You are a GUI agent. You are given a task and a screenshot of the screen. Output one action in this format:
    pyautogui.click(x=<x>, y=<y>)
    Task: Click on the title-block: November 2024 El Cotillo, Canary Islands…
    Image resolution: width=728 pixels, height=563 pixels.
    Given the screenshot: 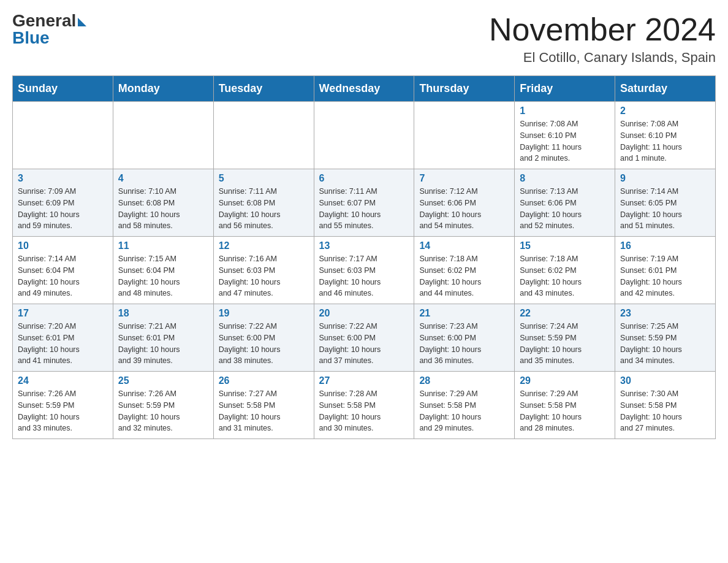 What is the action you would take?
    pyautogui.click(x=602, y=39)
    